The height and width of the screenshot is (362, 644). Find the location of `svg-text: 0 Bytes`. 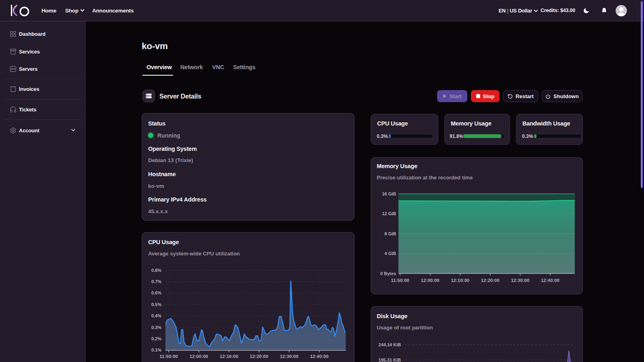

svg-text: 0 Bytes is located at coordinates (388, 274).